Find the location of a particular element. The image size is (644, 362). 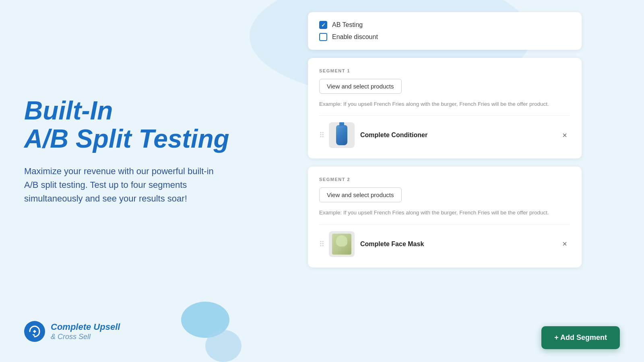

segment-1-label: SEGMENT 1 is located at coordinates (445, 71).